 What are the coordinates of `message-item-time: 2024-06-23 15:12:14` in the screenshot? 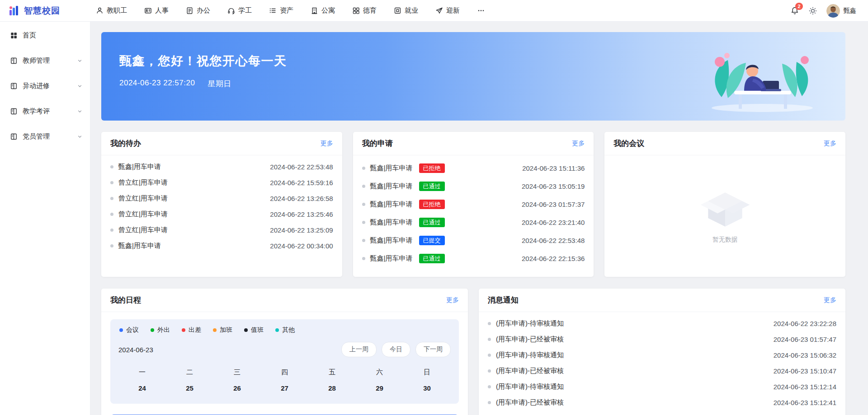 It's located at (805, 387).